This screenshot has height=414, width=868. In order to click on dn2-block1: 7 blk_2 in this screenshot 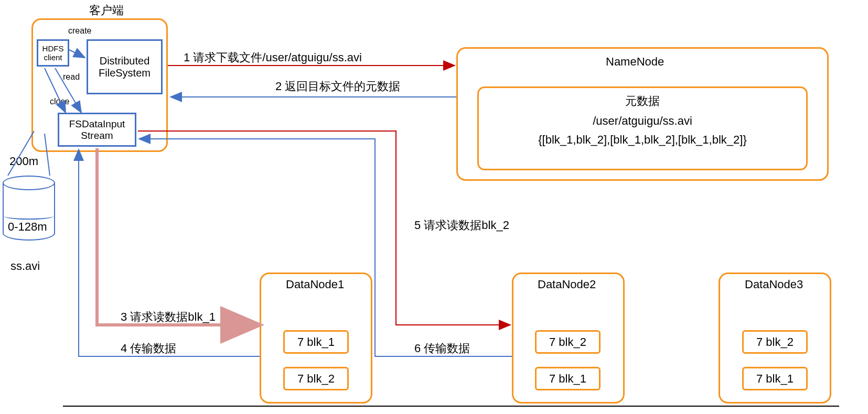, I will do `click(567, 342)`.